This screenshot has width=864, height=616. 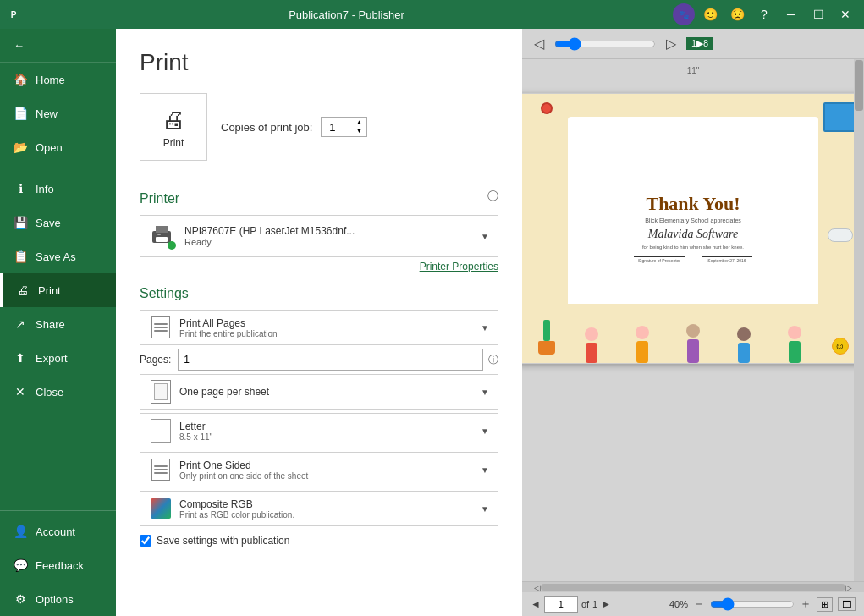 What do you see at coordinates (752, 604) in the screenshot?
I see `zoom-slider-bottom` at bounding box center [752, 604].